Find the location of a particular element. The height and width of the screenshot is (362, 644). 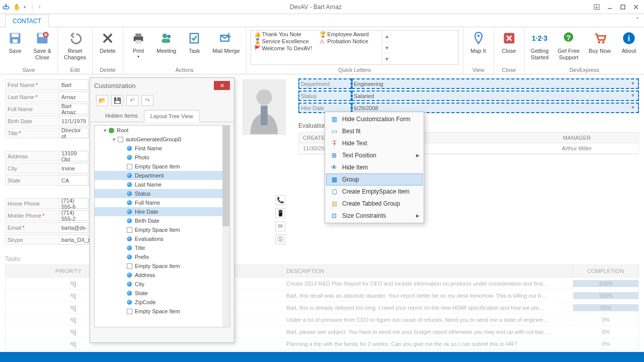

tree-item: Department is located at coordinates (162, 175).